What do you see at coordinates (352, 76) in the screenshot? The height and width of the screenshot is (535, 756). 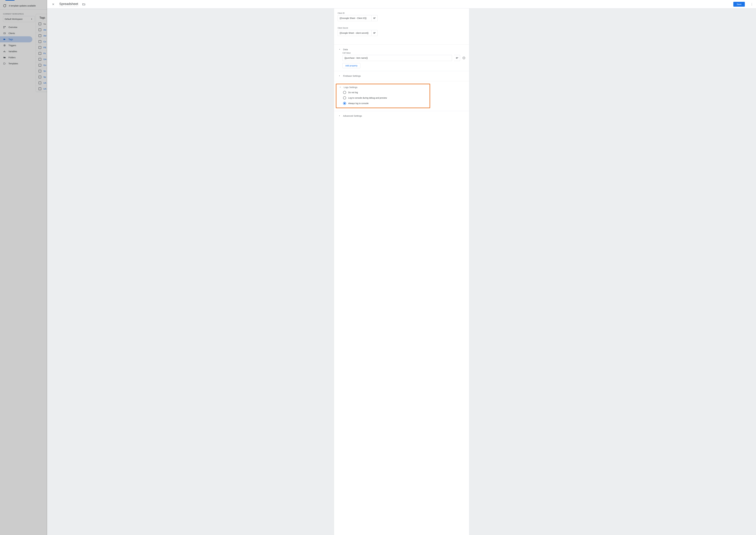 I see `section-heading: Firebase Settings` at bounding box center [352, 76].